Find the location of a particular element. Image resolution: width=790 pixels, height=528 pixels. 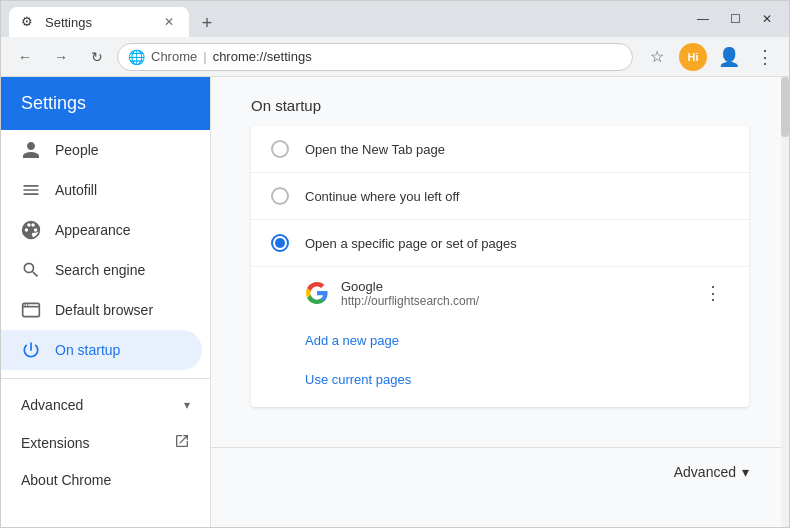

sidebar-divider is located at coordinates (106, 378).